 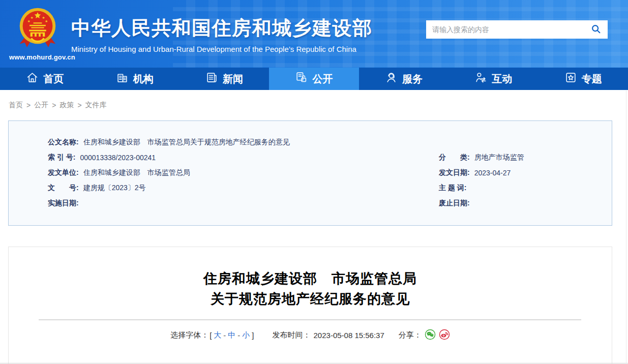 I want to click on meta-value-issue-date: 2023-04-27, so click(x=493, y=173).